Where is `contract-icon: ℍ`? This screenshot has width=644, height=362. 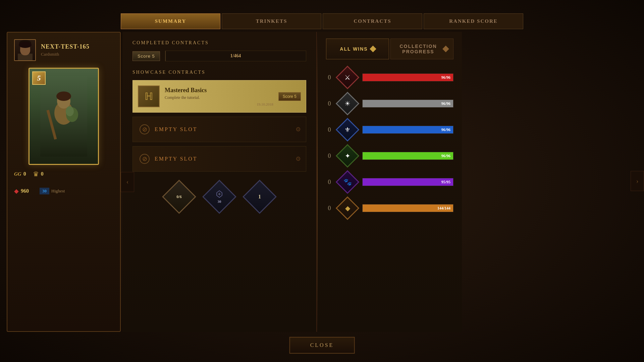
contract-icon: ℍ is located at coordinates (149, 97).